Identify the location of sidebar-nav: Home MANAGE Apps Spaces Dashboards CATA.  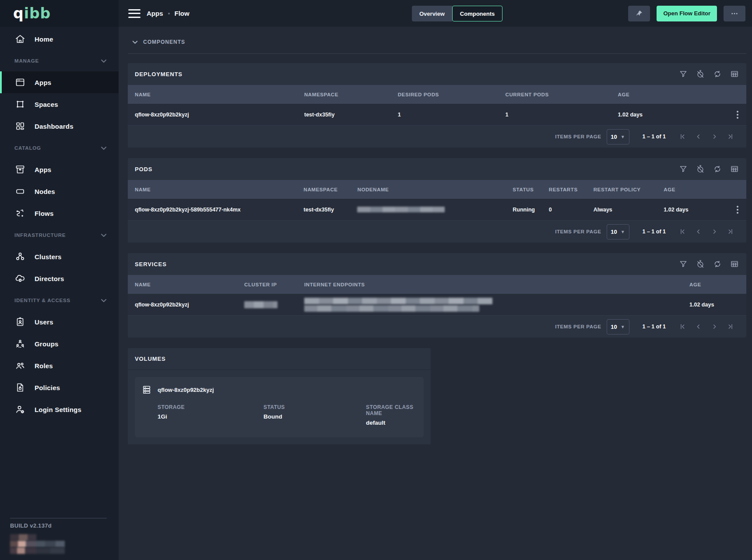
(60, 223).